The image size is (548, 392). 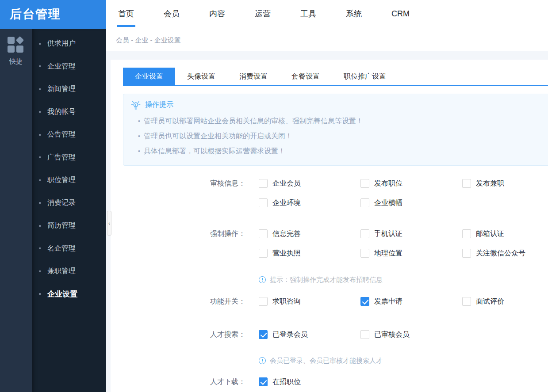 I want to click on tips-line: 具体信息部署，可以根据实际运营需求设置！, so click(x=341, y=151).